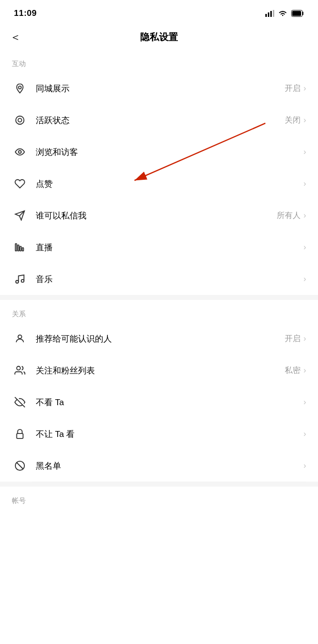 The width and height of the screenshot is (318, 644). Describe the element at coordinates (159, 120) in the screenshot. I see `menu-item-active-status: 活跃状态 关闭 ›` at that location.